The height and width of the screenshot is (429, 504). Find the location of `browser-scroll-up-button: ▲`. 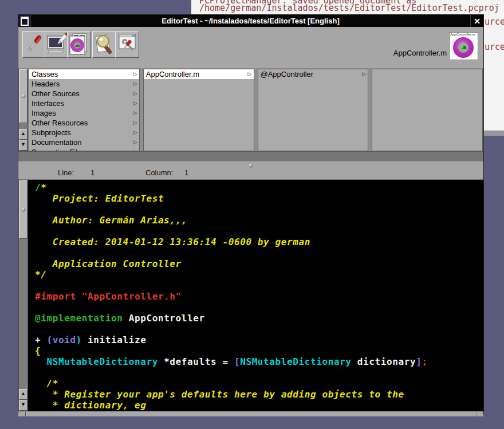

browser-scroll-up-button: ▲ is located at coordinates (23, 134).